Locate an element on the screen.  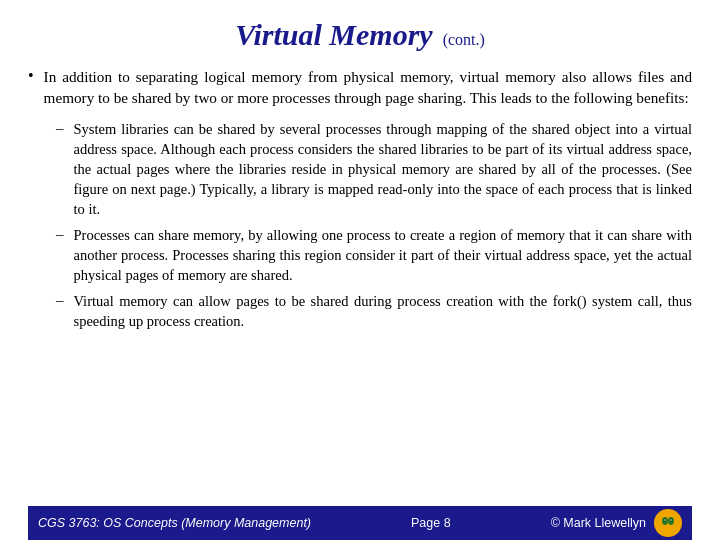
title-area: Virtual Memory (cont.) is located at coordinates (360, 35).